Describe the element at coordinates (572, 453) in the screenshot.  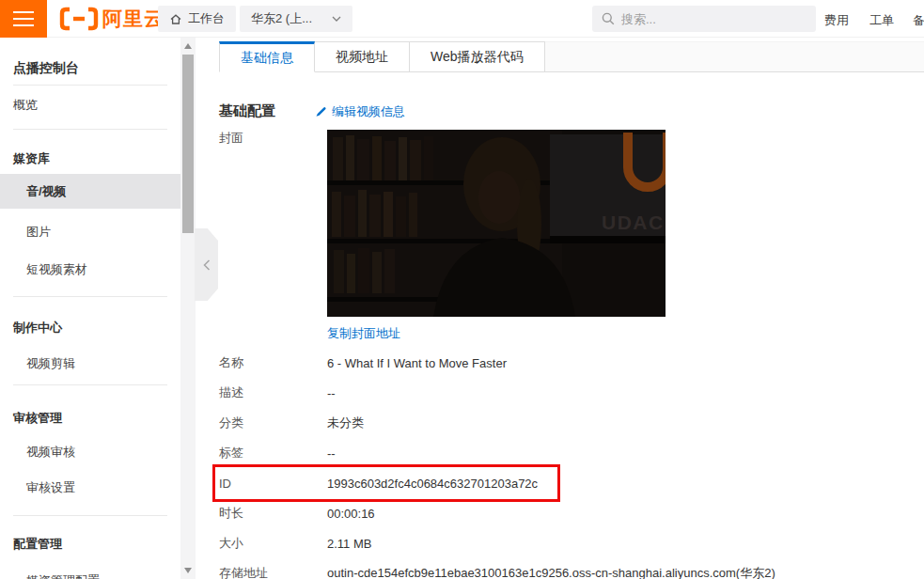
I see `field-row-tags: 标签 --` at that location.